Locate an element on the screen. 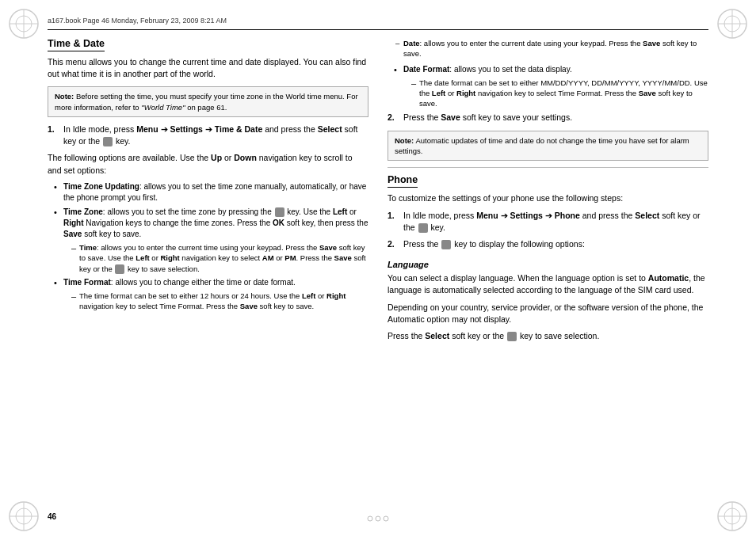 The width and height of the screenshot is (756, 540). note-text-1: Before setting the time, you must specif… is located at coordinates (206, 101).